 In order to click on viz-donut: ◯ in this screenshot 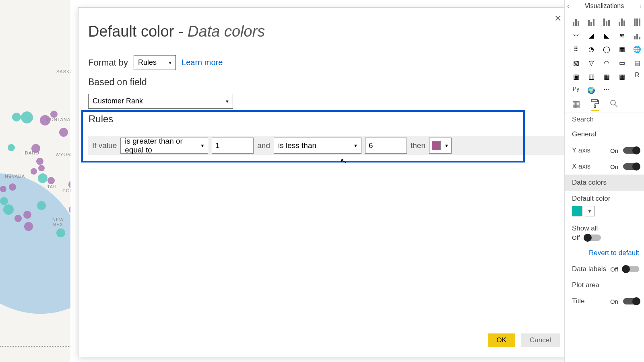, I will do `click(607, 48)`.